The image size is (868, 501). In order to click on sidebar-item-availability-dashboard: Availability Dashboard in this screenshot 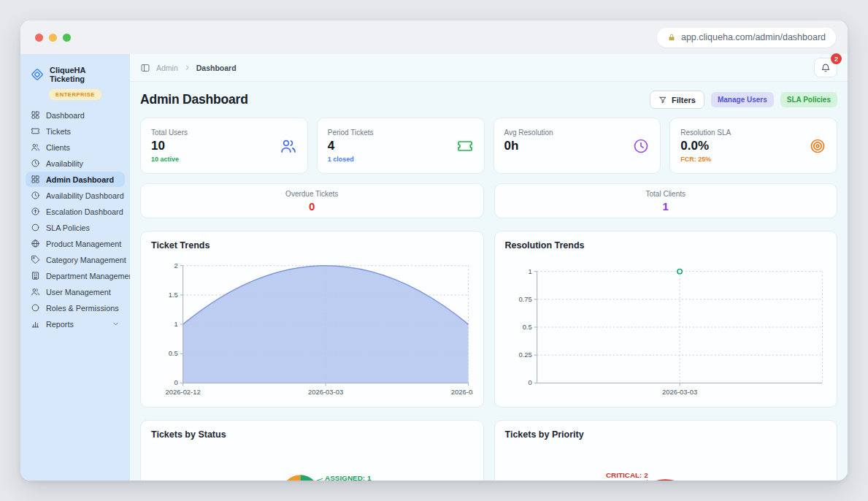, I will do `click(75, 196)`.